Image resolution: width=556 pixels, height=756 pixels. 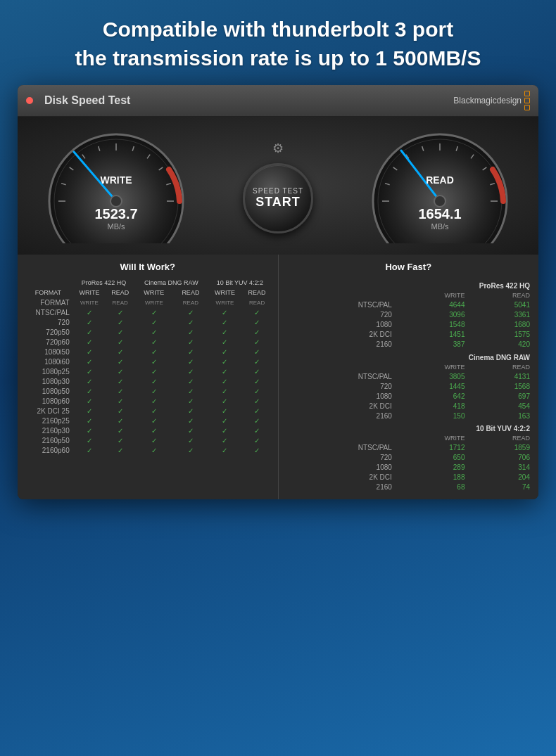 What do you see at coordinates (431, 345) in the screenshot?
I see `write-value: 387` at bounding box center [431, 345].